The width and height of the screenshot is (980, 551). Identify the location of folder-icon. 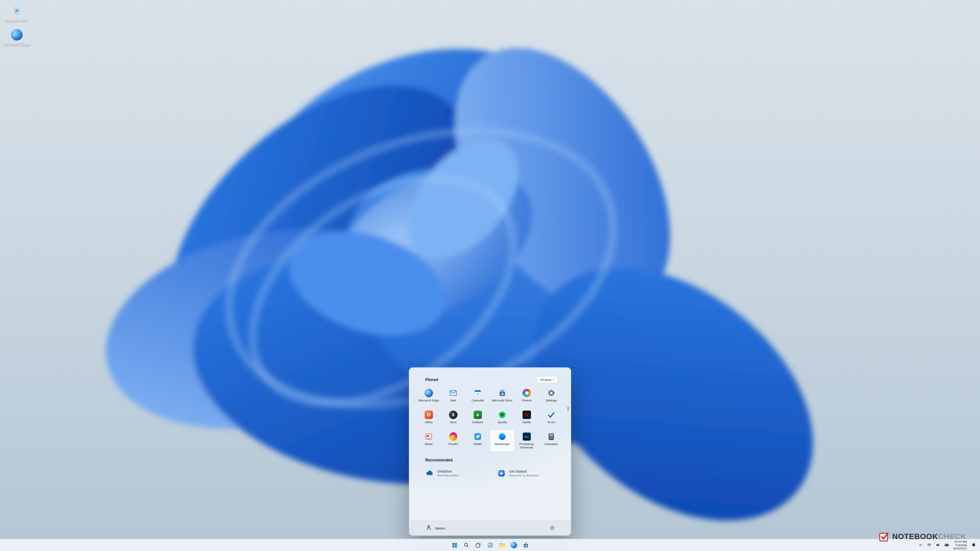
(502, 545).